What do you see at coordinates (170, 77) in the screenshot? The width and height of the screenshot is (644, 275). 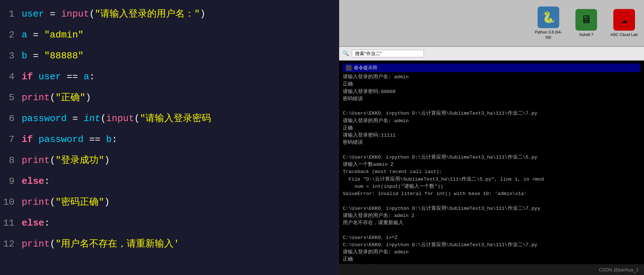 I see `code-line: 4if user == a:` at bounding box center [170, 77].